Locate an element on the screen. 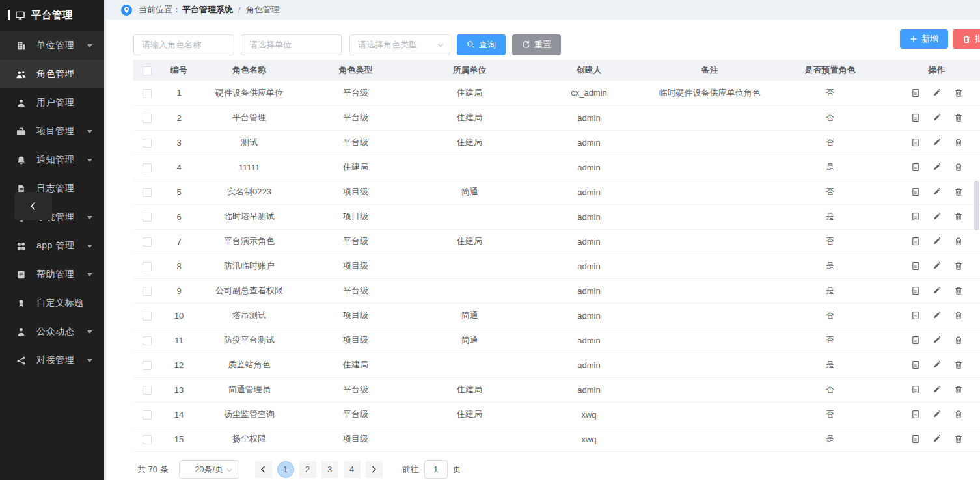 Image resolution: width=980 pixels, height=480 pixels. add-button: 新增 is located at coordinates (924, 39).